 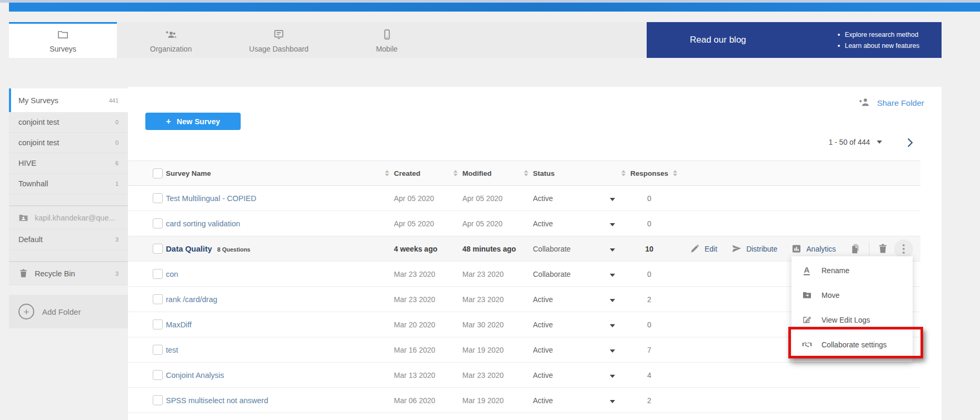 I want to click on sidebar-item-default: Default 3, so click(x=68, y=240).